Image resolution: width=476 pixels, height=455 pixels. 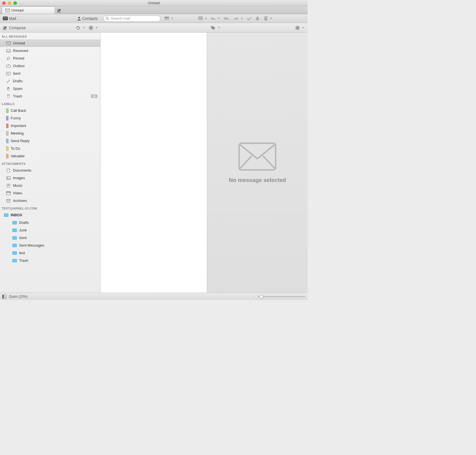 I want to click on view-mode-button: ▼, so click(x=169, y=19).